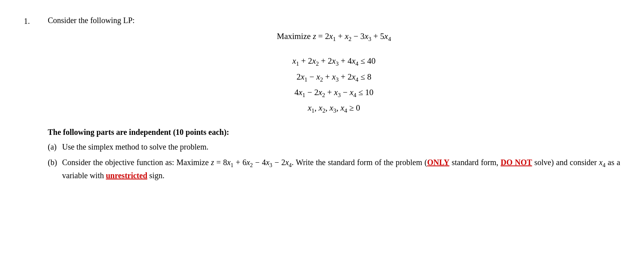  What do you see at coordinates (334, 37) in the screenshot?
I see `objective-function: Maximize z = 2x1 + x2 − 3x3 + 5x4` at bounding box center [334, 37].